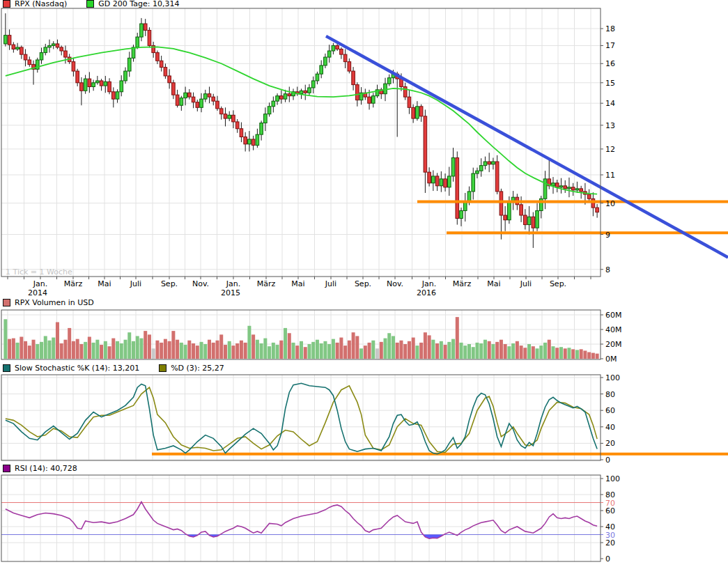 The image size is (728, 567). Describe the element at coordinates (610, 394) in the screenshot. I see `stochastic-tick-label: 80` at that location.